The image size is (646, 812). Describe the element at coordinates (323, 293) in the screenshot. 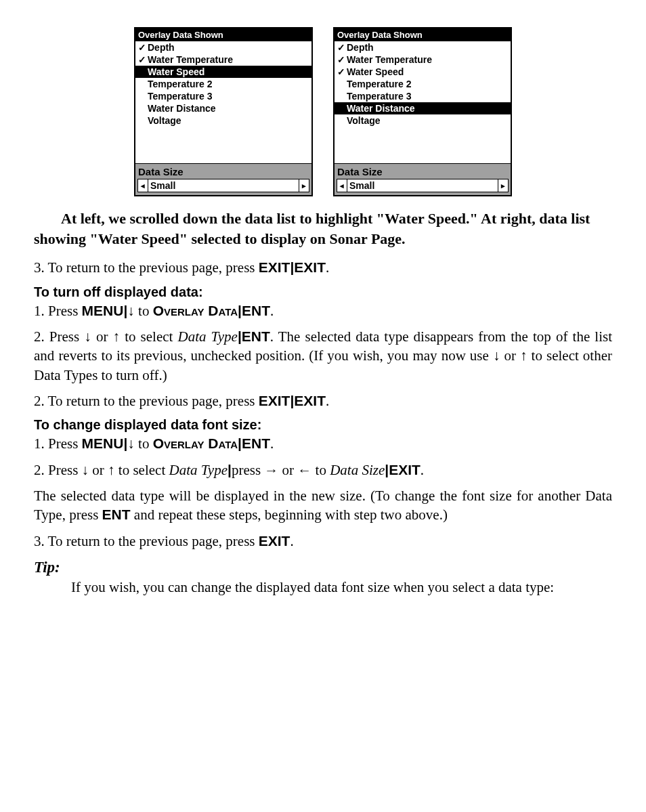

I see `heading-turn-off: To turn off displayed data:` at that location.